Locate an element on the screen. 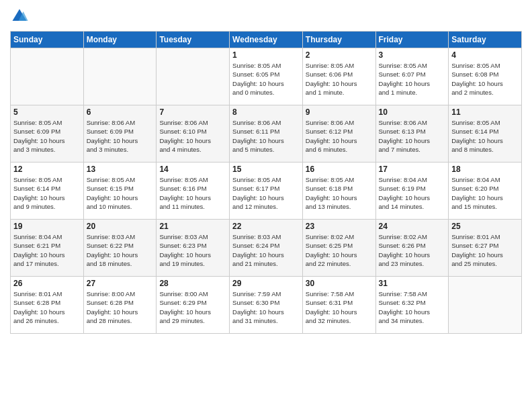  calendar-cell: 18Sunrise: 8:04 AM Sunset: 6:20 PM Dayli… is located at coordinates (485, 191).